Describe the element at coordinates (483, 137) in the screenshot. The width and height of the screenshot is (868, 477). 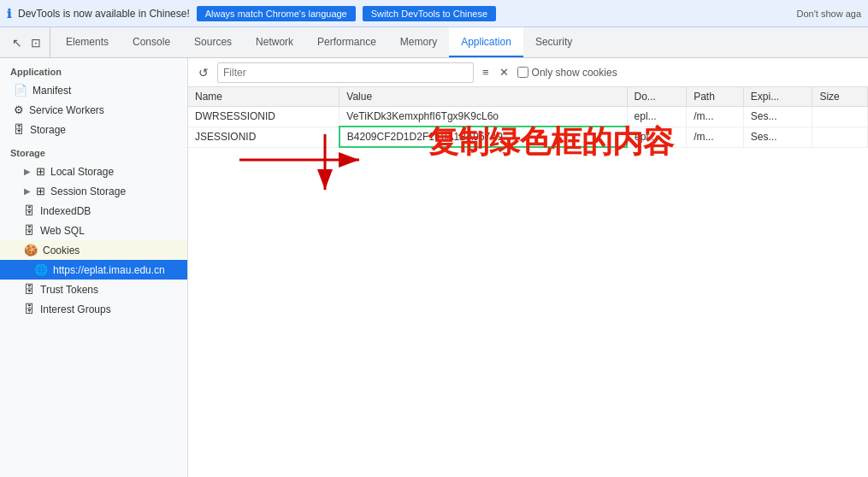
I see `cell-value-highlighted: B4209CF2D1D2F1E0A1BA957A9...` at that location.